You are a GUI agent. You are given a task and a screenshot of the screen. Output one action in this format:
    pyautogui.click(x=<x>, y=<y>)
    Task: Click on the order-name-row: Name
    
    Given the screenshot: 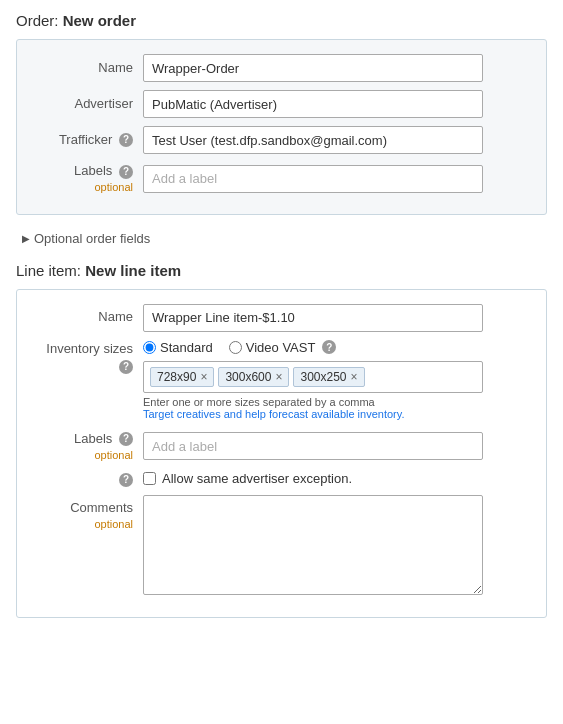 What is the action you would take?
    pyautogui.click(x=282, y=68)
    